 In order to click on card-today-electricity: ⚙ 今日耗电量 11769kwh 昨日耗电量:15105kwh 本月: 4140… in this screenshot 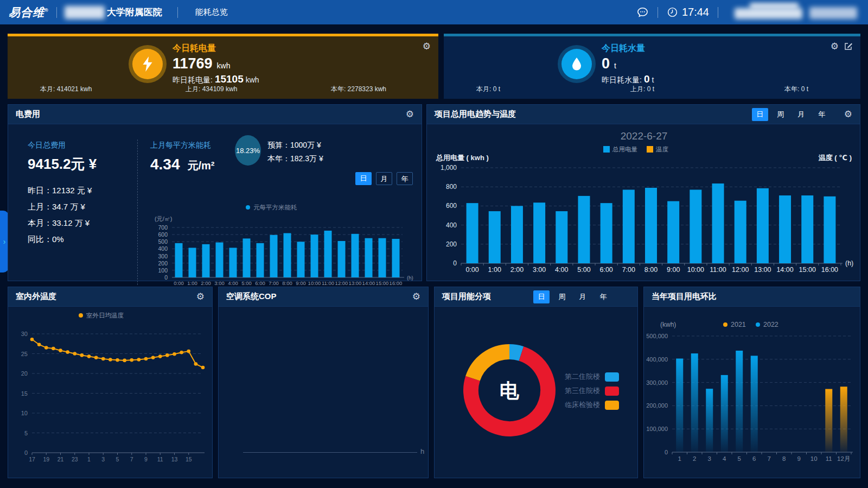, I will do `click(223, 66)`.